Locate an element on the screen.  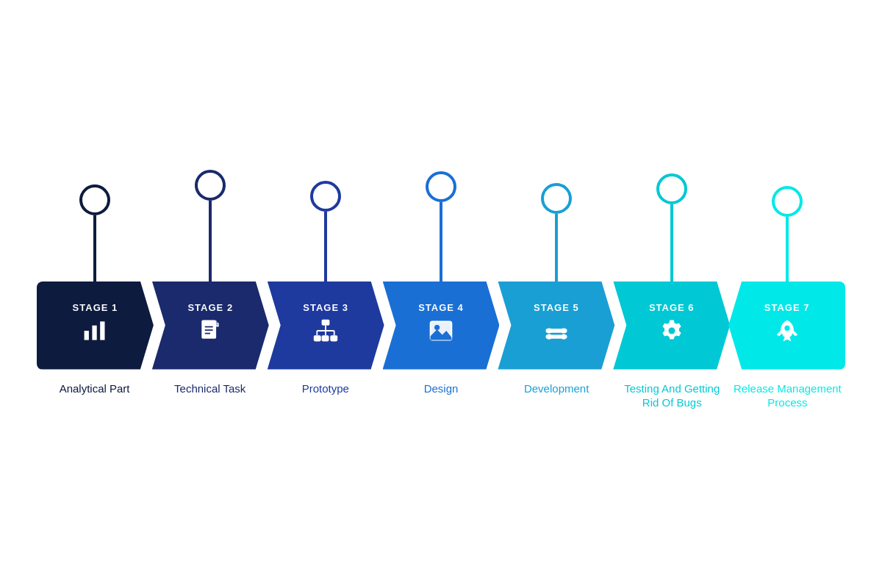
stage-label-stage-3: STAGE 3 is located at coordinates (326, 307).